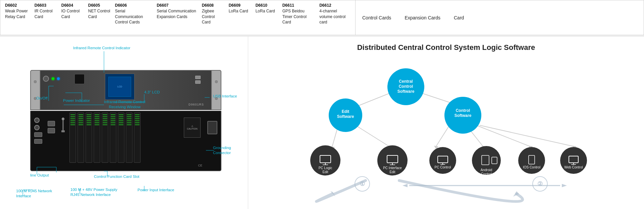 The image size is (644, 209). What do you see at coordinates (574, 167) in the screenshot?
I see `svg-text: Web Control` at bounding box center [574, 167].